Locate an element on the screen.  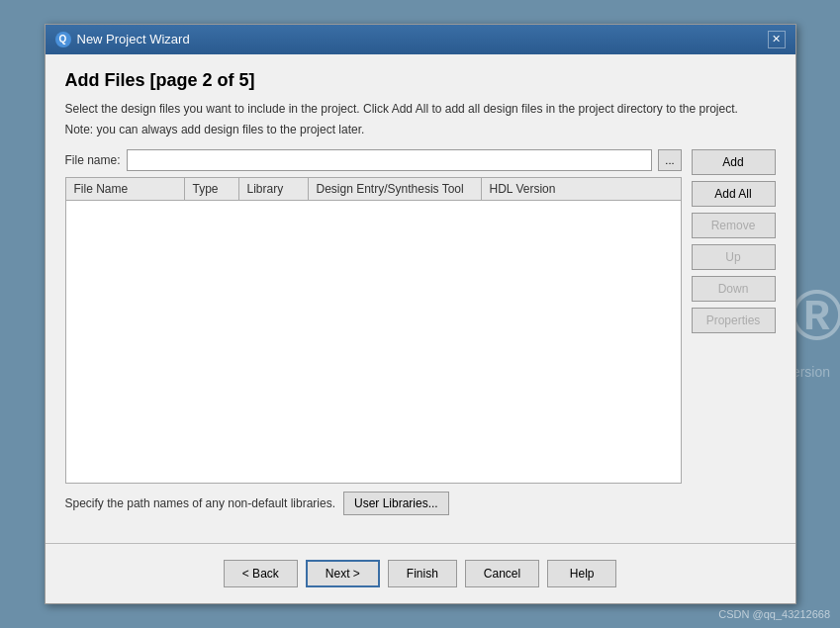
add-button: Add is located at coordinates (734, 162).